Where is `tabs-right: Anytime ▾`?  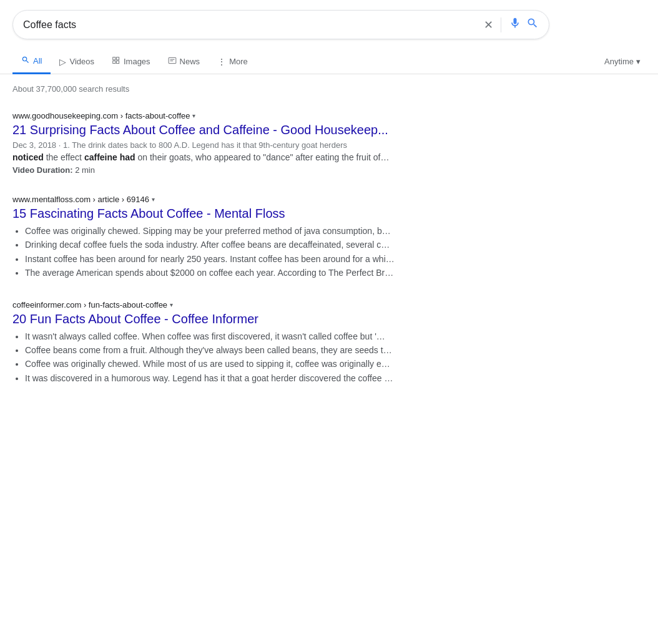
tabs-right: Anytime ▾ is located at coordinates (622, 61).